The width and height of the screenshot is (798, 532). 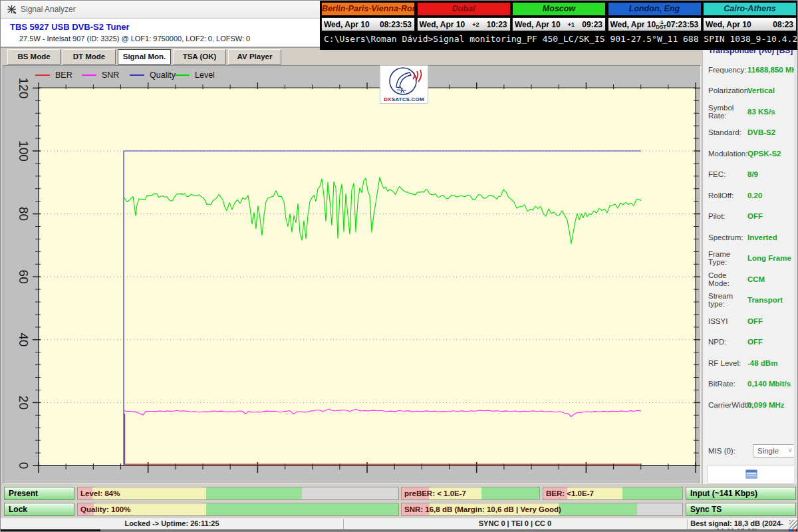 What do you see at coordinates (483, 509) in the screenshot?
I see `snr-bar-label: SNR: 16,8 dB (Margin: 10,6 dB | Very Goo…` at bounding box center [483, 509].